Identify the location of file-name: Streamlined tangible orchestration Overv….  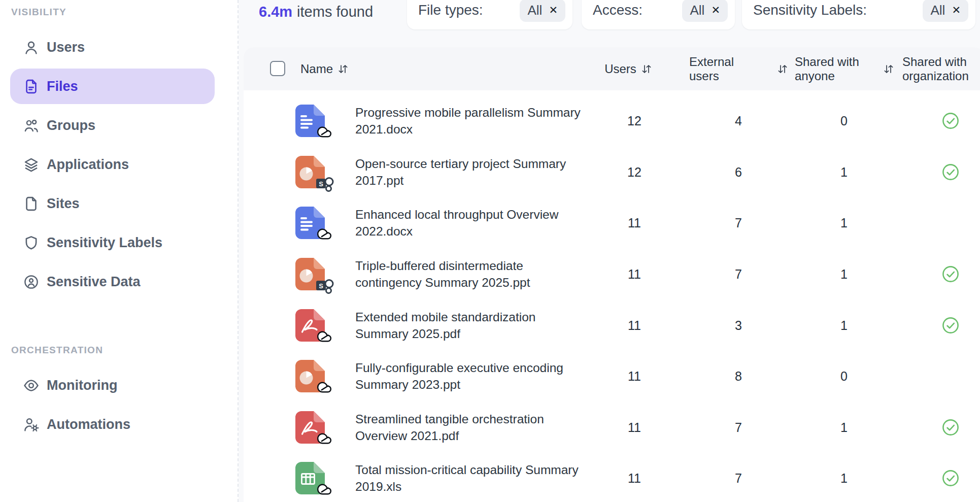
(468, 427).